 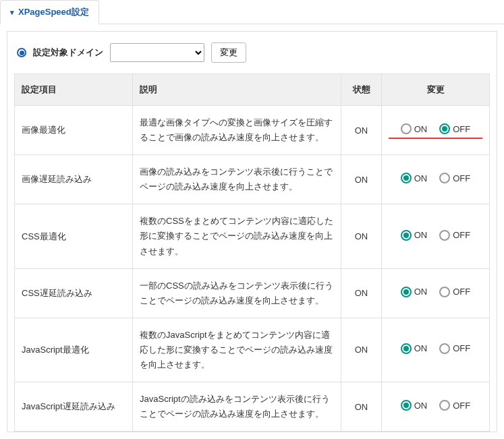 What do you see at coordinates (252, 236) in the screenshot?
I see `table-row: CSS最適化複数のCSSをまとめてコンテンツ内容に適応した形に変換することでペー…` at bounding box center [252, 236].